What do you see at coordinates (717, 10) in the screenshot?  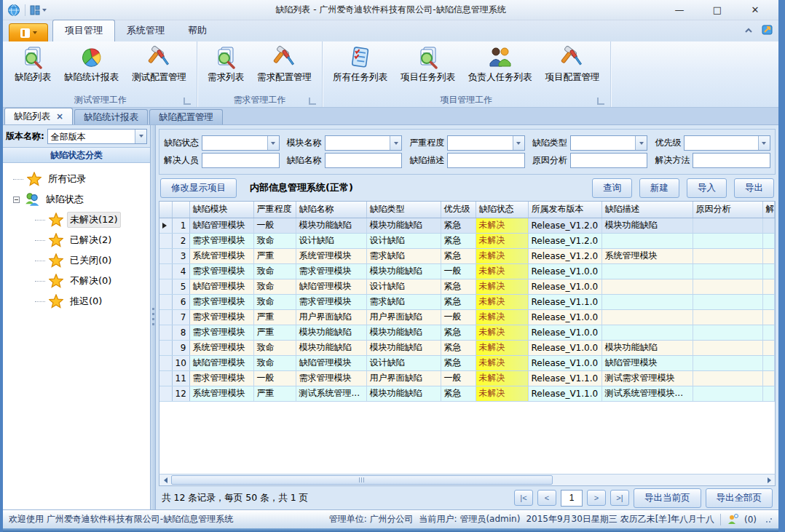 I see `maximize-button: □` at bounding box center [717, 10].